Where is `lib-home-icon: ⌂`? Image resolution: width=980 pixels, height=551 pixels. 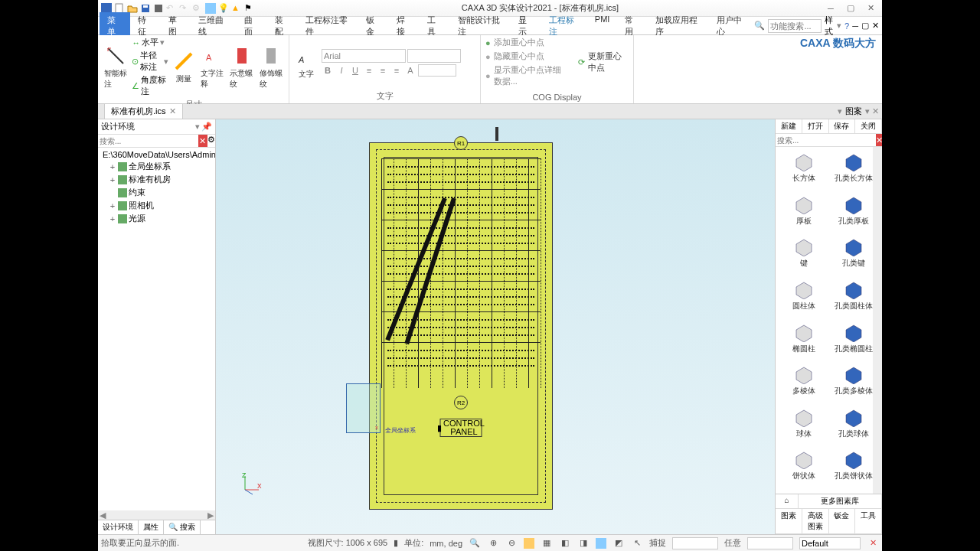
lib-home-icon: ⌂ is located at coordinates (787, 501).